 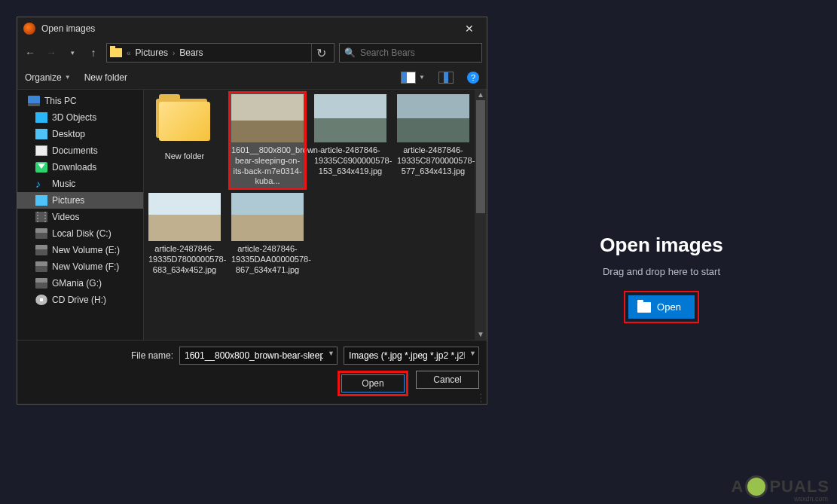 What do you see at coordinates (29, 29) in the screenshot?
I see `app-icon` at bounding box center [29, 29].